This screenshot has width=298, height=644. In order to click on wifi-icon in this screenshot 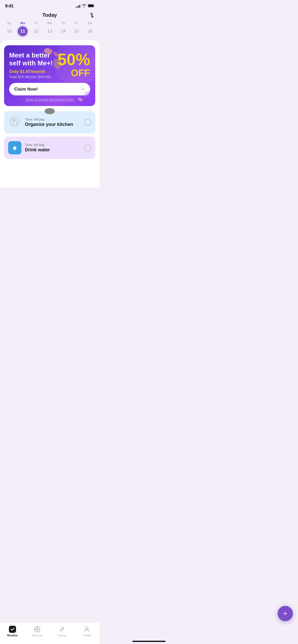, I will do `click(84, 6)`.